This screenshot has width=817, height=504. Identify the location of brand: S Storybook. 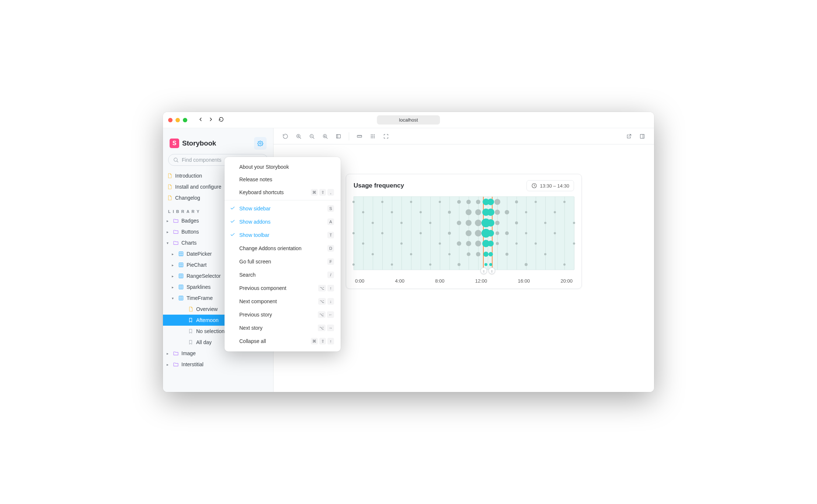
(193, 143).